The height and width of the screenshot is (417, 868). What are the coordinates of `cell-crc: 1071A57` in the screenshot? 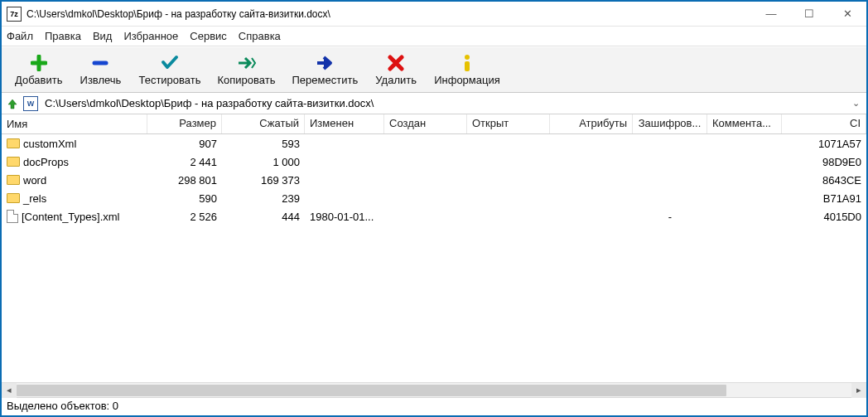 It's located at (824, 144).